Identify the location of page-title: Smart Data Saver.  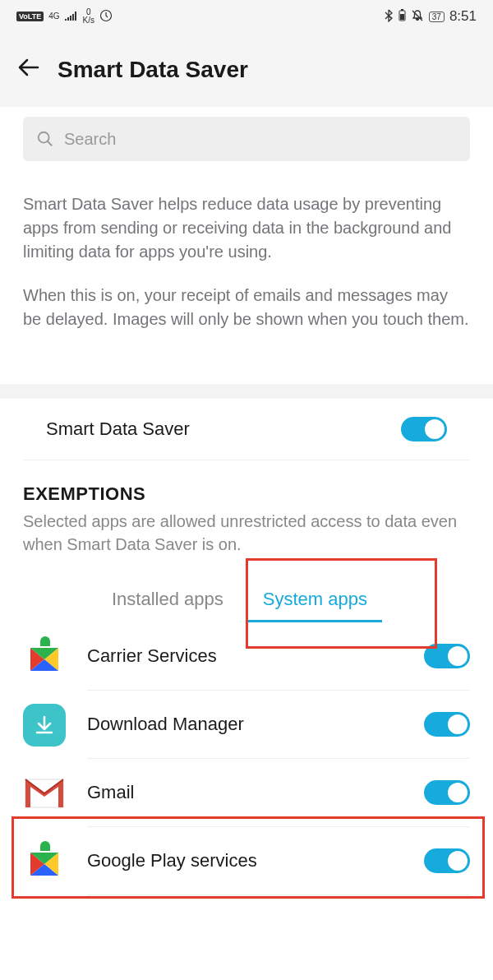
(153, 70).